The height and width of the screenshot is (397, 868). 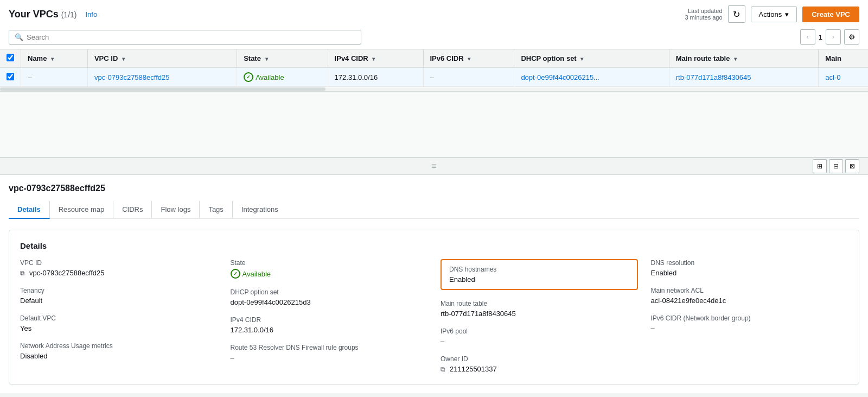 What do you see at coordinates (119, 273) in the screenshot?
I see `vpc-id-value: ⧉ vpc-0793c27588ecffd25` at bounding box center [119, 273].